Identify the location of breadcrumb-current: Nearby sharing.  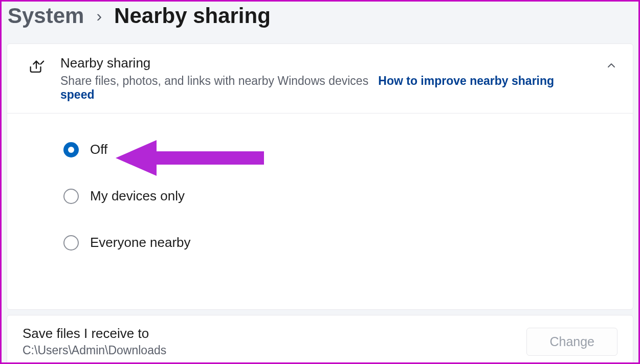
(192, 16).